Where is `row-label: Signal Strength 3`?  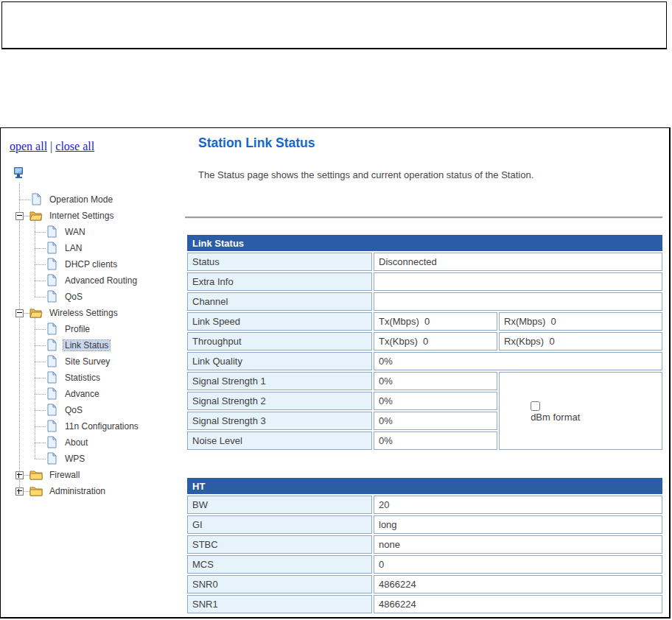
row-label: Signal Strength 3 is located at coordinates (280, 421).